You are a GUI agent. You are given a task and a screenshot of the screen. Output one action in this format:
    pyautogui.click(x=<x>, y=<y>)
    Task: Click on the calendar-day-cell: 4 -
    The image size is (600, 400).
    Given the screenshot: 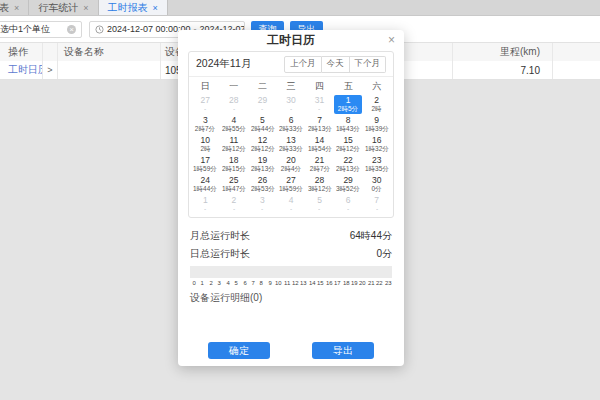 What is the action you would take?
    pyautogui.click(x=291, y=204)
    